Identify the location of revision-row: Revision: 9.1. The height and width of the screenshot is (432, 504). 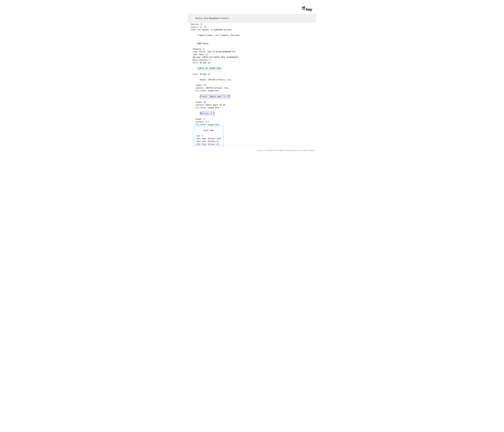
(252, 114).